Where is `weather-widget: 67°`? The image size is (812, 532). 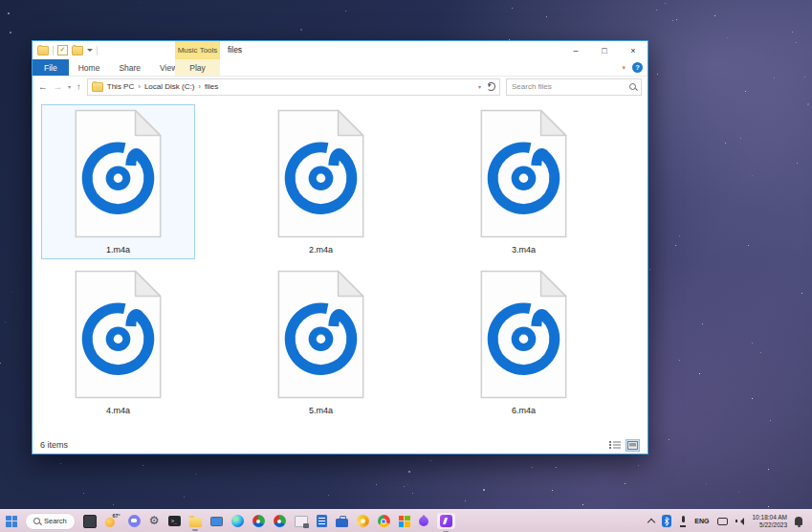 weather-widget: 67° is located at coordinates (113, 521).